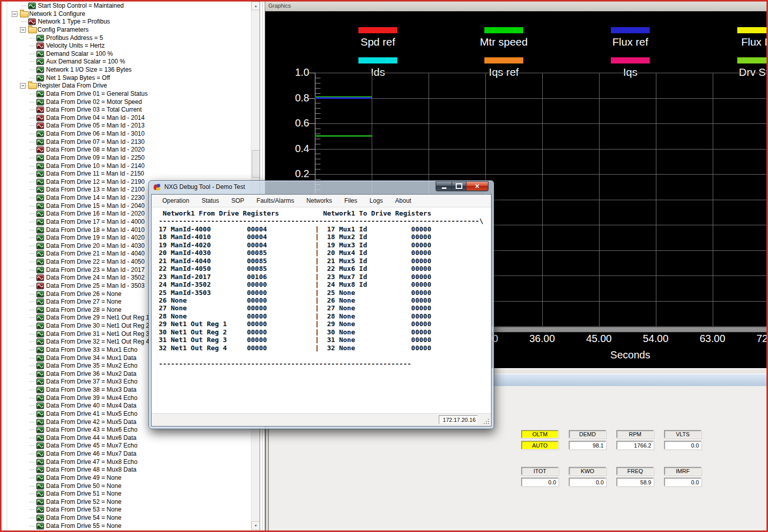 This screenshot has width=768, height=532. Describe the element at coordinates (378, 72) in the screenshot. I see `legend-label: Ids` at that location.